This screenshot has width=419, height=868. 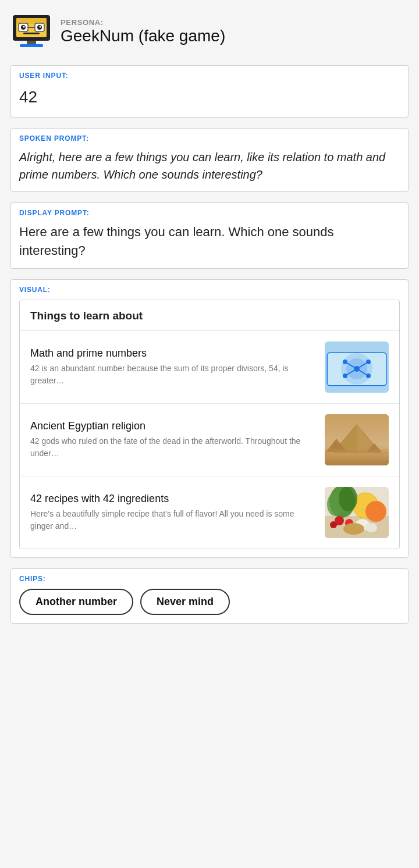 What do you see at coordinates (173, 354) in the screenshot?
I see `item-title-math: Math and prime numbers` at bounding box center [173, 354].